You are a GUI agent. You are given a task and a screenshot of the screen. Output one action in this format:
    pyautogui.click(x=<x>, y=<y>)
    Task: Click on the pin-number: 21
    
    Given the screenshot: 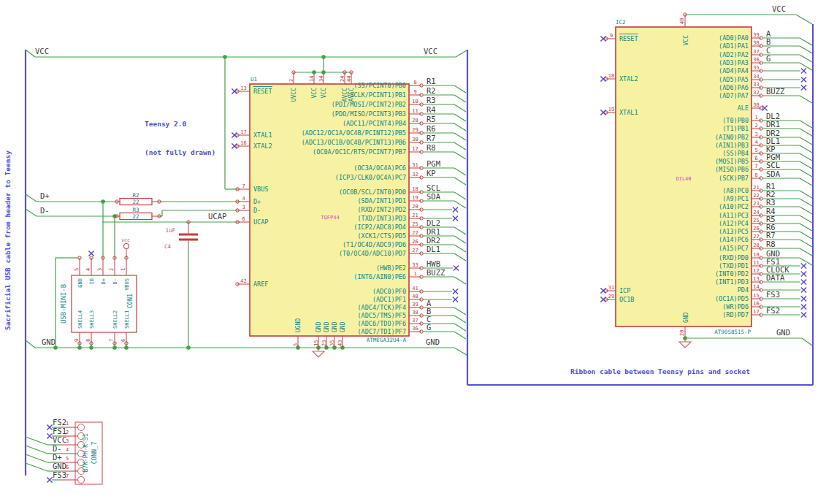 What is the action you would take?
    pyautogui.click(x=756, y=188)
    